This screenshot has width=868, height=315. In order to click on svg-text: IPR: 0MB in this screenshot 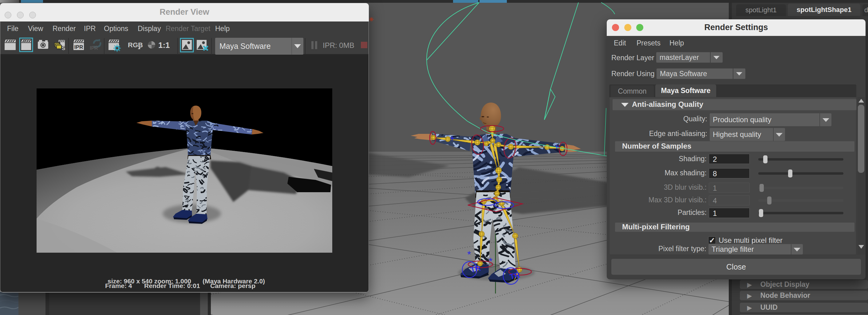, I will do `click(339, 45)`.